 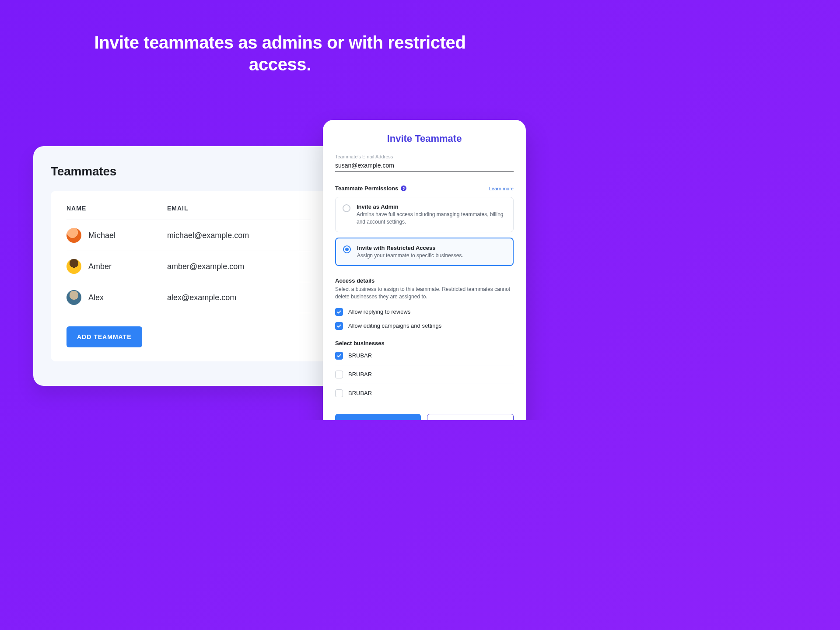 I want to click on select-businesses-heading: Select businesses, so click(x=424, y=343).